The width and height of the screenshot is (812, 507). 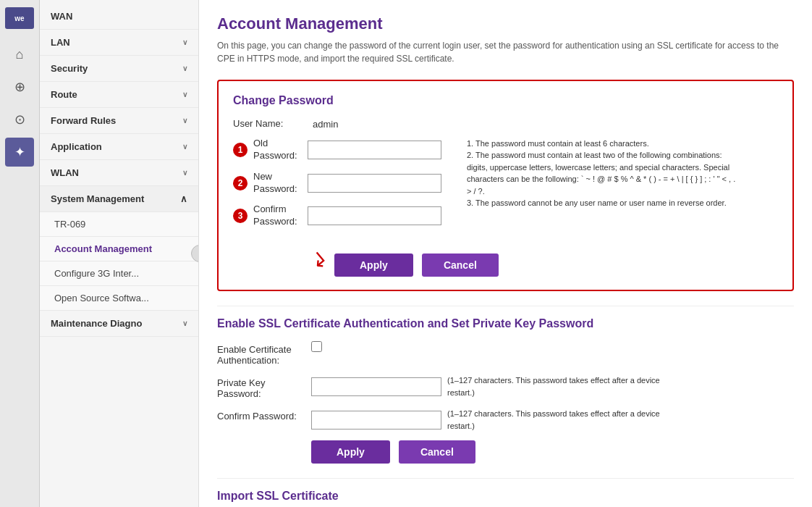 What do you see at coordinates (119, 147) in the screenshot?
I see `sidebar-item-application: Application ∨` at bounding box center [119, 147].